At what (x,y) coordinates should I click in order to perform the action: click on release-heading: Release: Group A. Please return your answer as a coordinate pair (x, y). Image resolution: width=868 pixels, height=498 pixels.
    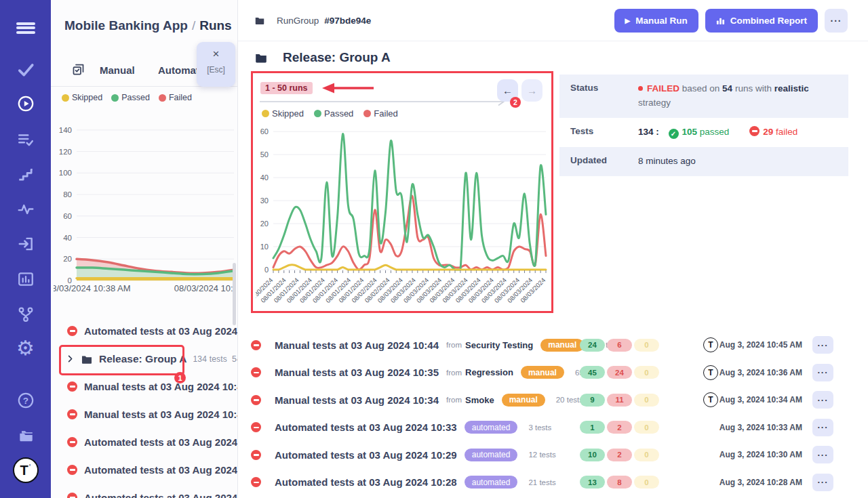
    Looking at the image, I should click on (323, 58).